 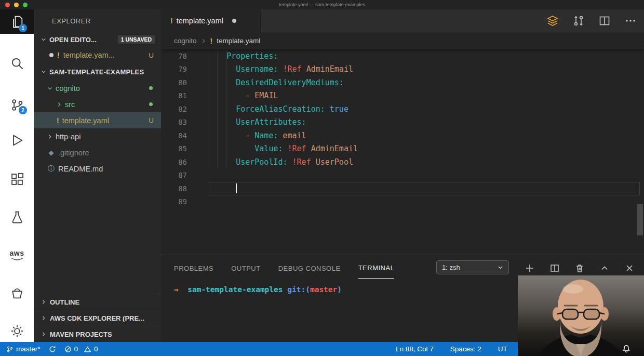 I want to click on status-notifications, so click(x=626, y=350).